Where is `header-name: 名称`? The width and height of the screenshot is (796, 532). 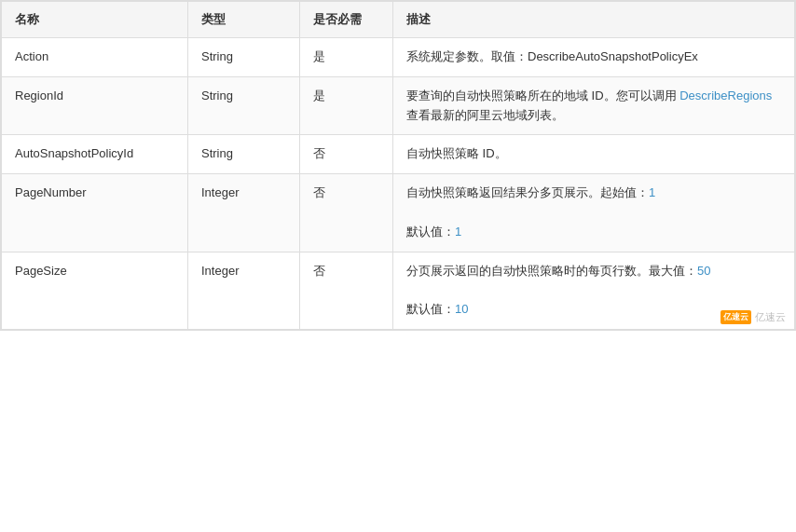
header-name: 名称 is located at coordinates (95, 20).